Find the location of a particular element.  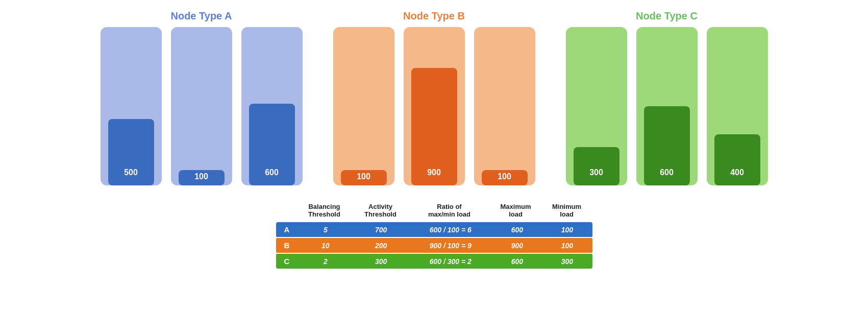

col-header-1: Activity Threshold is located at coordinates (381, 210).